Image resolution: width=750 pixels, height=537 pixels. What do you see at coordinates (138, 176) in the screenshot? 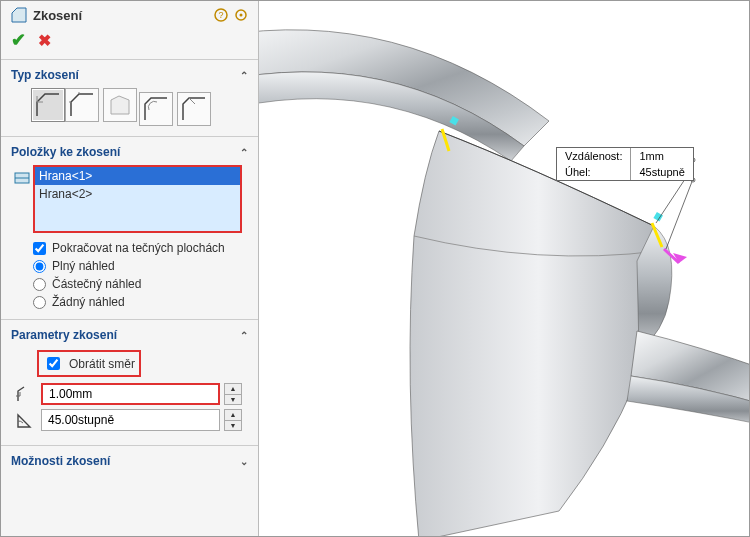
I see `list-item: Hrana<1>` at bounding box center [138, 176].